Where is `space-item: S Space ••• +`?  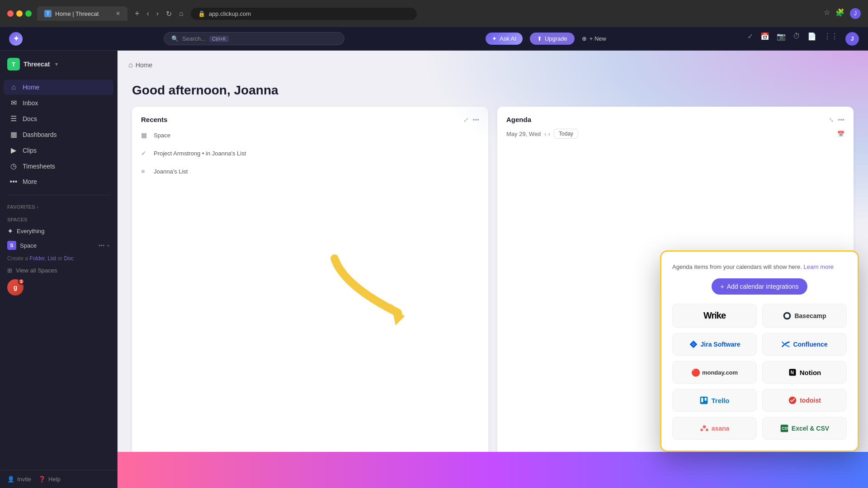 space-item: S Space ••• + is located at coordinates (59, 245).